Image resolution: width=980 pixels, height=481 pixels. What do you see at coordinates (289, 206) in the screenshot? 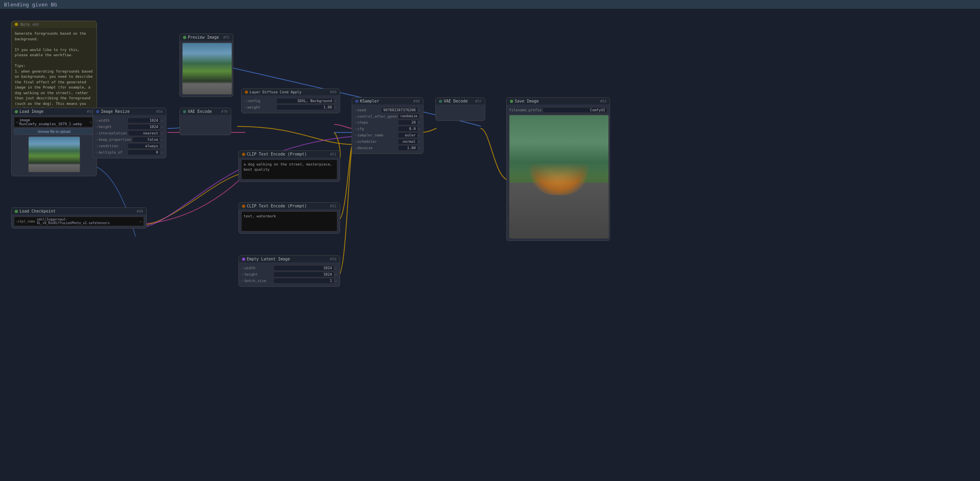
I see `clip-text-neg-header: CLIP Text Encode (Prompt) #52` at bounding box center [289, 206].